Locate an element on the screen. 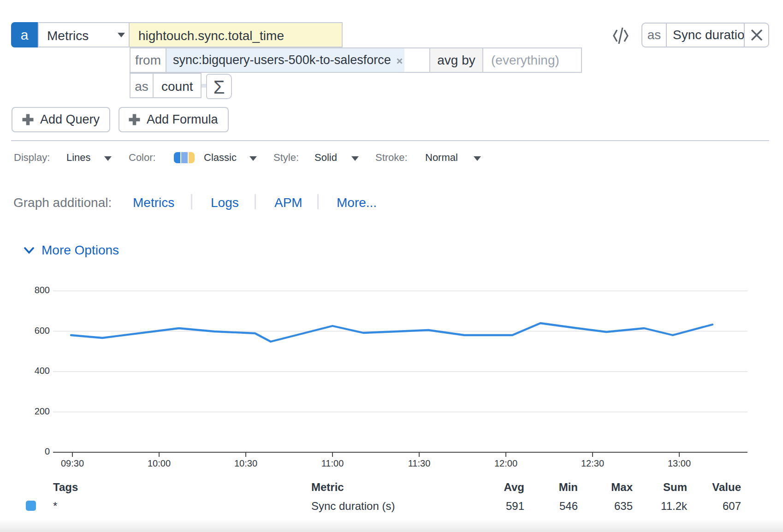 Image resolution: width=783 pixels, height=532 pixels. svg-text: 12:00 is located at coordinates (506, 463).